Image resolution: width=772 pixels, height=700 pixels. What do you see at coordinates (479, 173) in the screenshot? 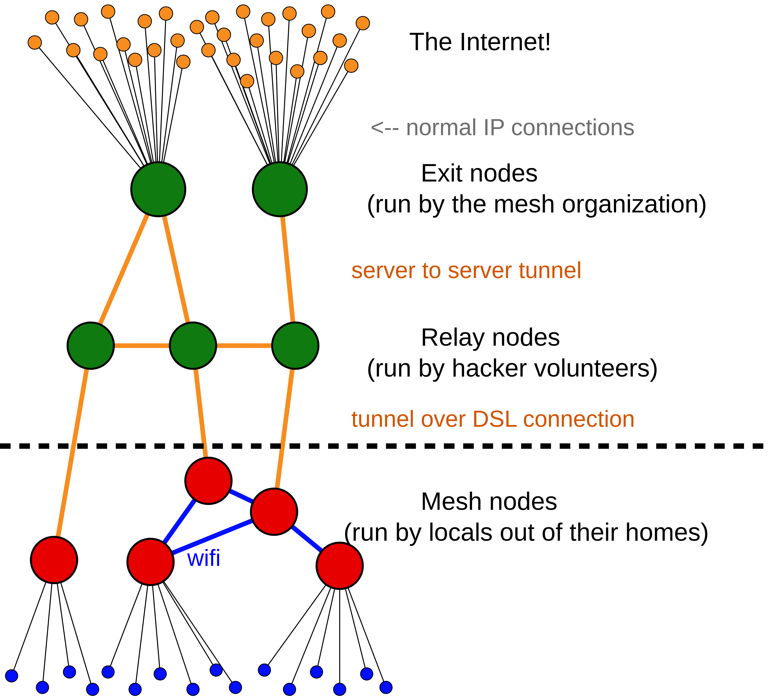
I see `label-exit-1: Exit nodes` at bounding box center [479, 173].